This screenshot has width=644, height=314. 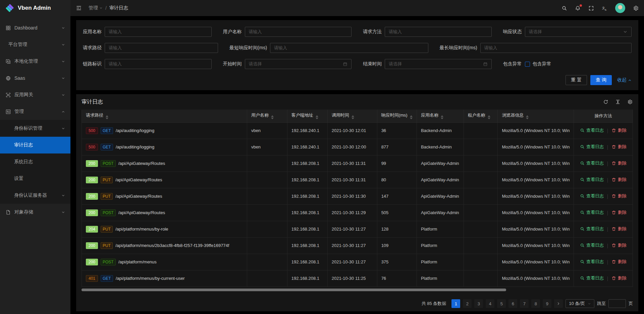 I want to click on column-header: 请求路径, so click(x=164, y=116).